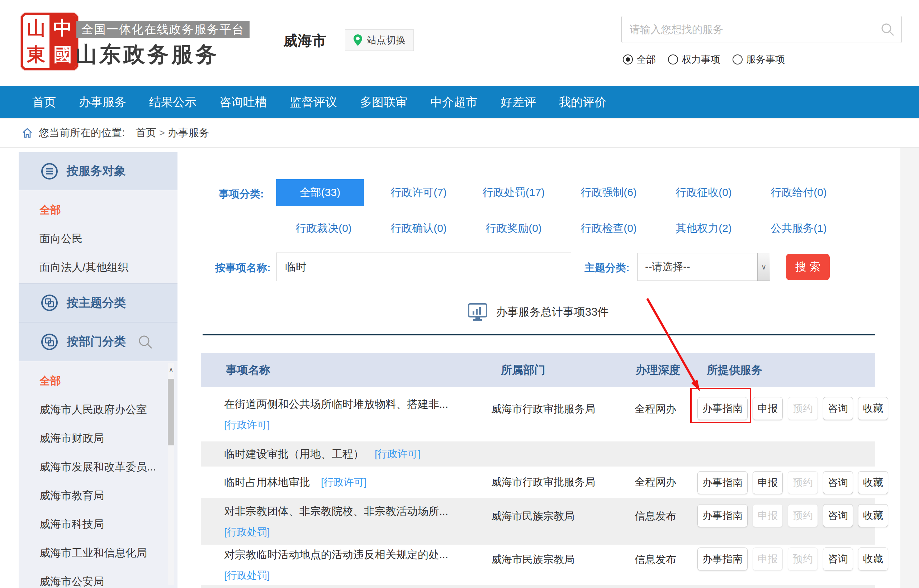 This screenshot has width=919, height=588. Describe the element at coordinates (324, 228) in the screenshot. I see `category-filter-行政裁决: 行政裁决(0)` at that location.